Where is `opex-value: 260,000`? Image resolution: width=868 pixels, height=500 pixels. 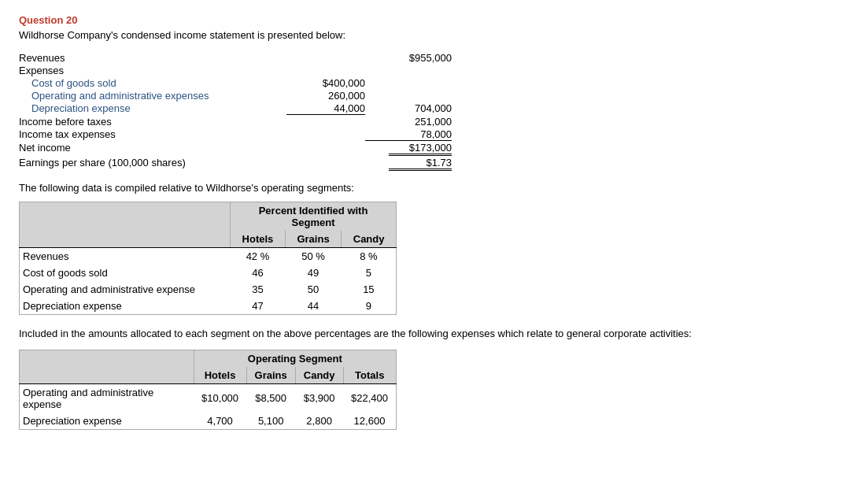
opex-value: 260,000 is located at coordinates (326, 96).